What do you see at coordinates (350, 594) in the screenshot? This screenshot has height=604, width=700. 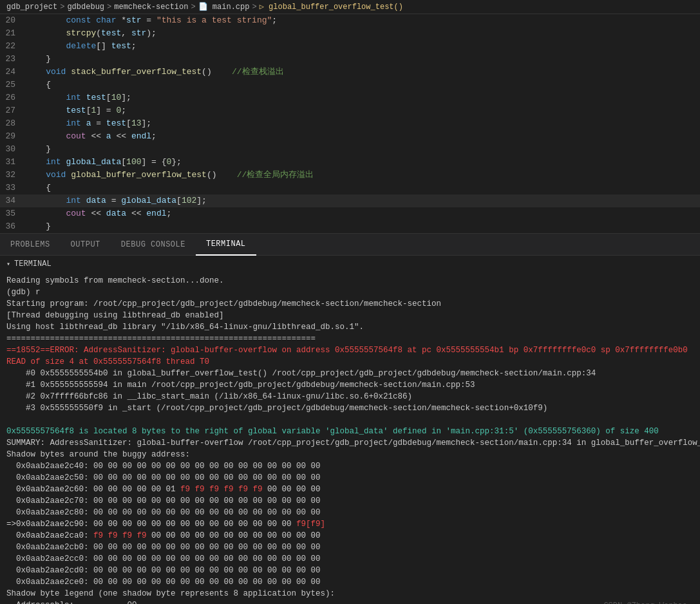 I see `terminal-line: Shadow byte legend (one shadow byte repr…` at bounding box center [350, 594].